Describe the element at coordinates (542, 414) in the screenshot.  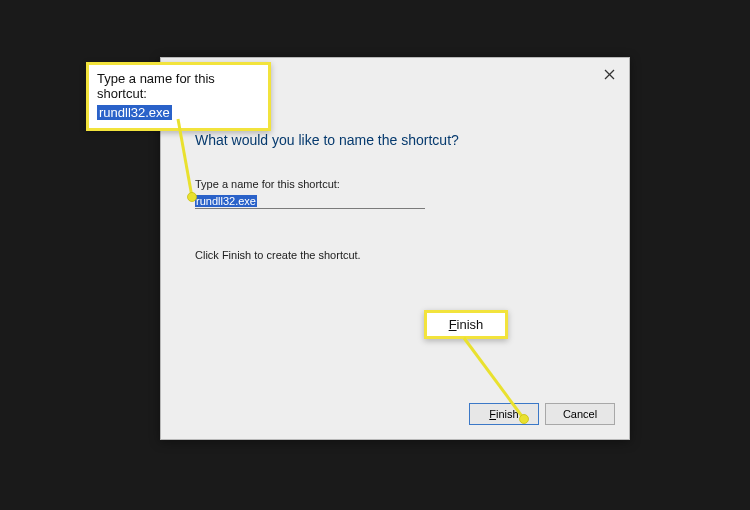
I see `wizard-button-row: Finish Cancel` at that location.